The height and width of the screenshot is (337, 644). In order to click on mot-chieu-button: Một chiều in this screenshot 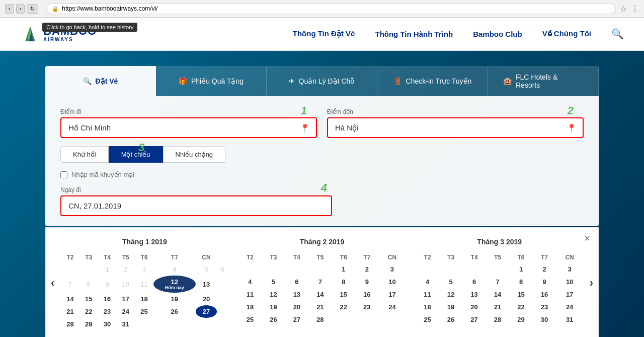, I will do `click(136, 154)`.